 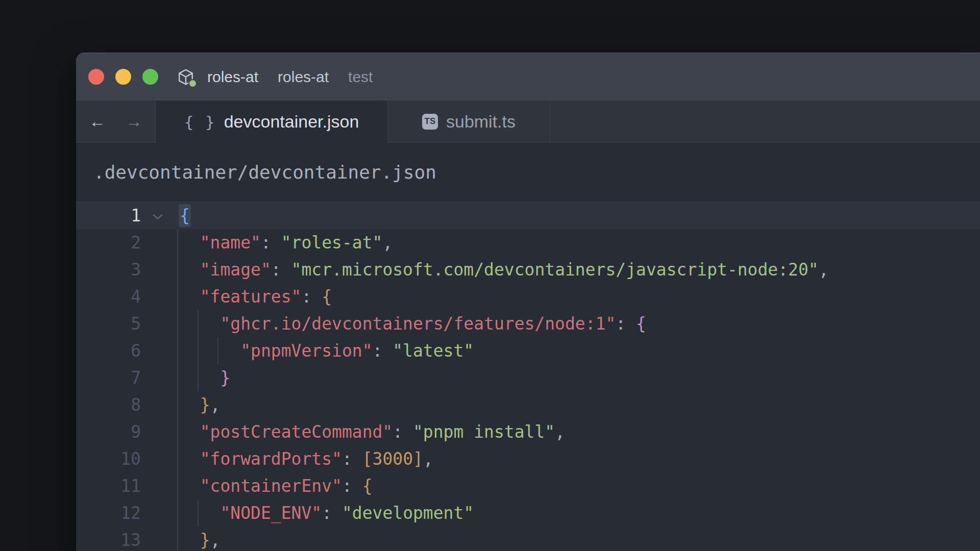 I want to click on code-token: [, so click(x=368, y=459).